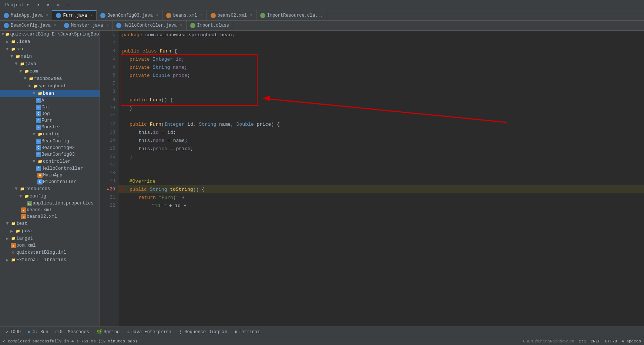 This screenshot has width=644, height=345. What do you see at coordinates (50, 231) in the screenshot?
I see `sidebar-item-test-java: ▶ 📁 java` at bounding box center [50, 231].